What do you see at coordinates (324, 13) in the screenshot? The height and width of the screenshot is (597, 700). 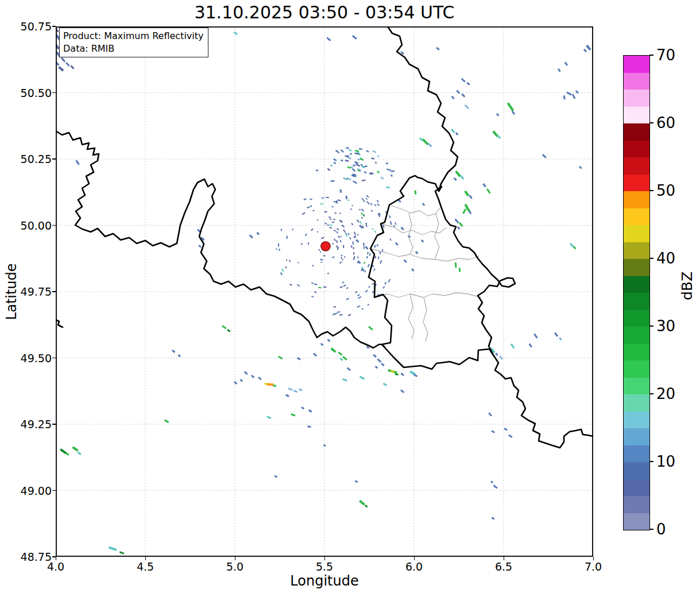 I see `plot-title: 31.10.2025 03:50 - 03:54 UTC` at bounding box center [324, 13].